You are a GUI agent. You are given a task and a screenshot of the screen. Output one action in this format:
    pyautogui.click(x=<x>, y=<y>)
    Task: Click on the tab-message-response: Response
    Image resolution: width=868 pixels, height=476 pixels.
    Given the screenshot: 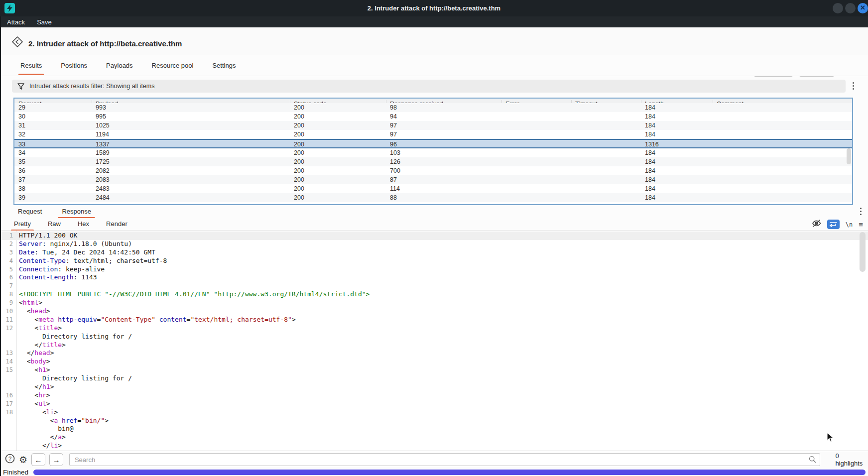 What is the action you would take?
    pyautogui.click(x=77, y=212)
    